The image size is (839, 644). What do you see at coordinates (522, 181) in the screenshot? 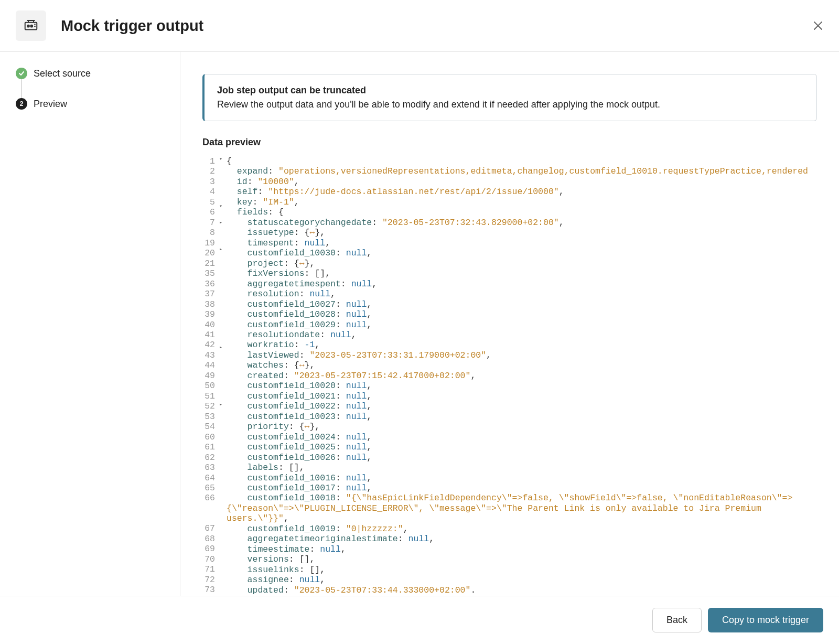
I see `code-line: id: "10000",` at bounding box center [522, 181].